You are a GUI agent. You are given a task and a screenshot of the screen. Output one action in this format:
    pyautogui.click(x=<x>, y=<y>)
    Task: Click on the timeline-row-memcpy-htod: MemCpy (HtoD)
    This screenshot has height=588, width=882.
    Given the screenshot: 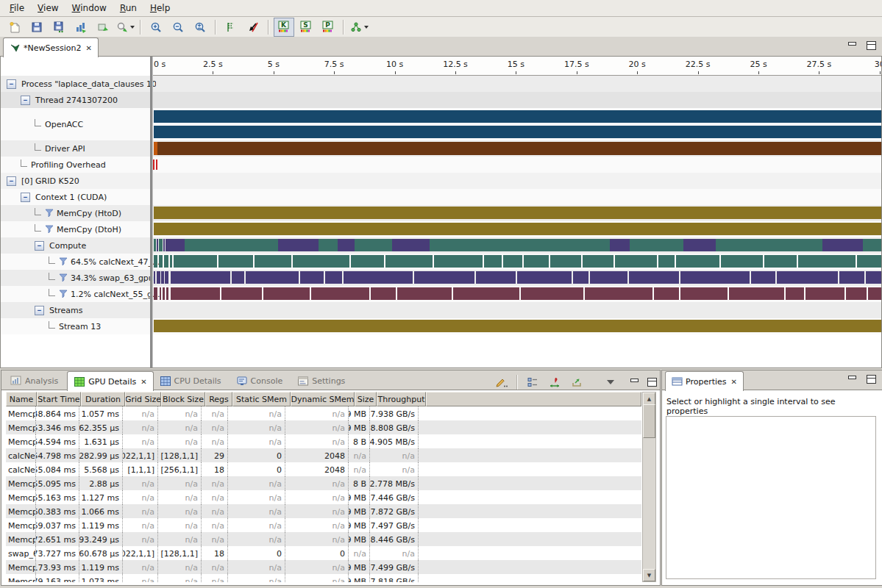 What is the action you would take?
    pyautogui.click(x=441, y=213)
    